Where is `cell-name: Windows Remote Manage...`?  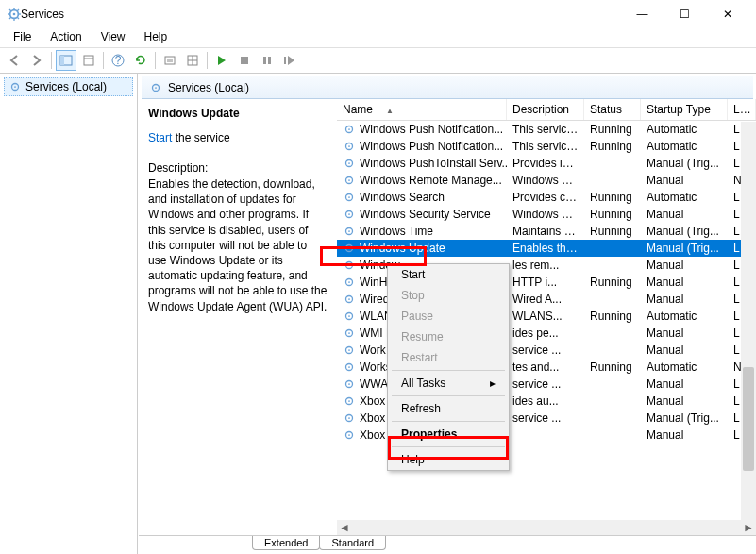 cell-name: Windows Remote Manage... is located at coordinates (422, 180).